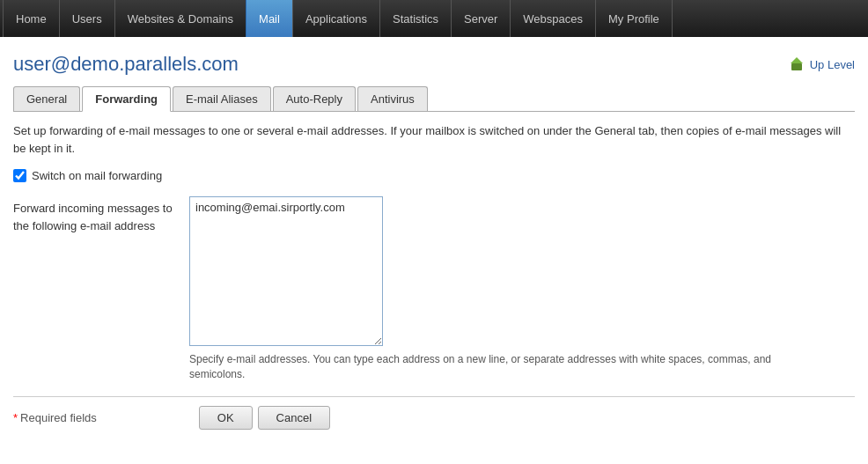 The width and height of the screenshot is (868, 464). Describe the element at coordinates (126, 64) in the screenshot. I see `page-title: user@demo.parallels.com` at that location.